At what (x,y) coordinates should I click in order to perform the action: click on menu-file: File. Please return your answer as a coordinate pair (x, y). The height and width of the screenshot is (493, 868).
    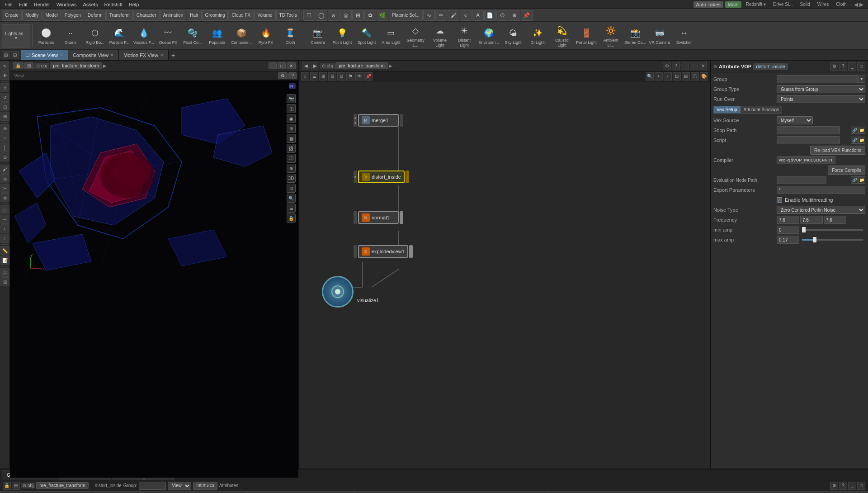
    Looking at the image, I should click on (9, 5).